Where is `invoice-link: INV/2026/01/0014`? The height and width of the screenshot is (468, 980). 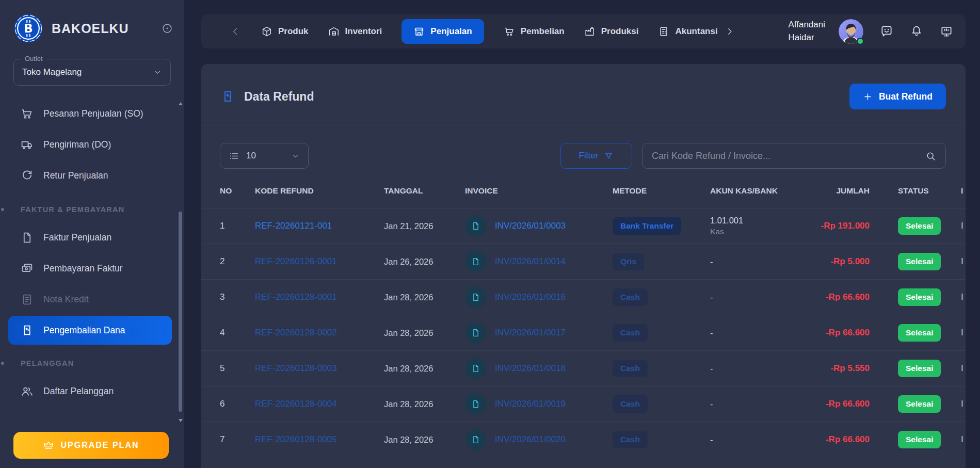 invoice-link: INV/2026/01/0014 is located at coordinates (531, 262).